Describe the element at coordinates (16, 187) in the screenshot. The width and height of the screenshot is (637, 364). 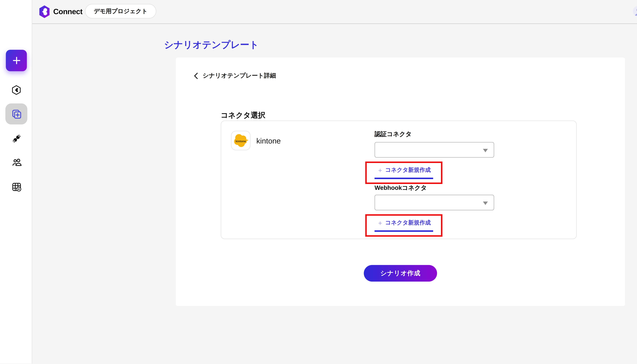
I see `sidebar-item-tables` at that location.